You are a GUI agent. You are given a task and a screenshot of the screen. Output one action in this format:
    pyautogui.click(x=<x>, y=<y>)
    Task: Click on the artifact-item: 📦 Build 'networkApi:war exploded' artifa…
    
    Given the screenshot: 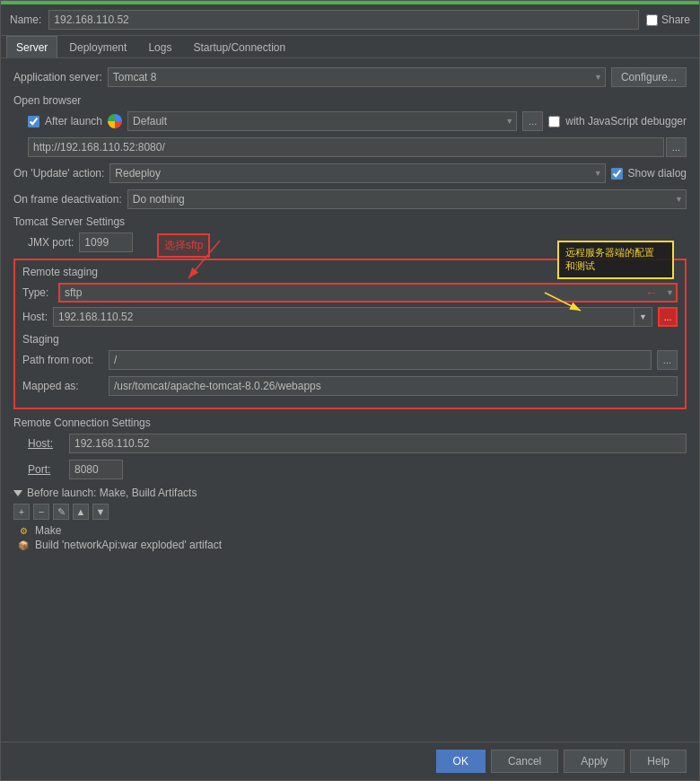 What is the action you would take?
    pyautogui.click(x=350, y=545)
    